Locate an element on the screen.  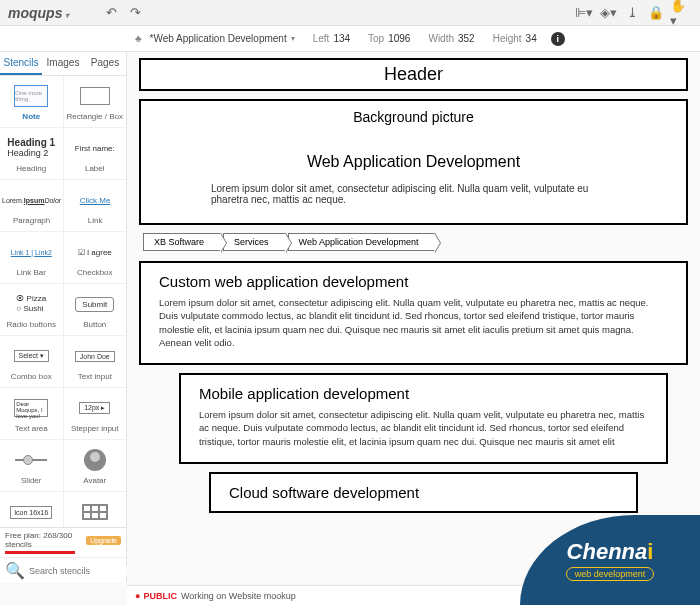
stencil-radio: ⦿ Pizza ○ SushiRadio buttons is located at coordinates (32, 310).